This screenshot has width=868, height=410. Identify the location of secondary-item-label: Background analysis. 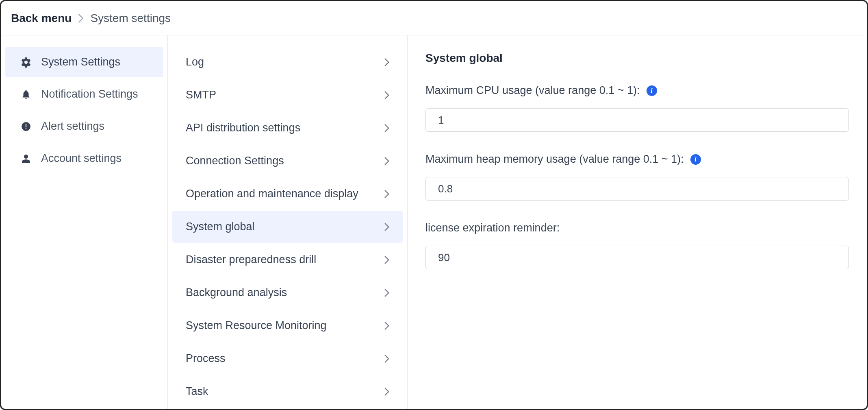
(237, 293).